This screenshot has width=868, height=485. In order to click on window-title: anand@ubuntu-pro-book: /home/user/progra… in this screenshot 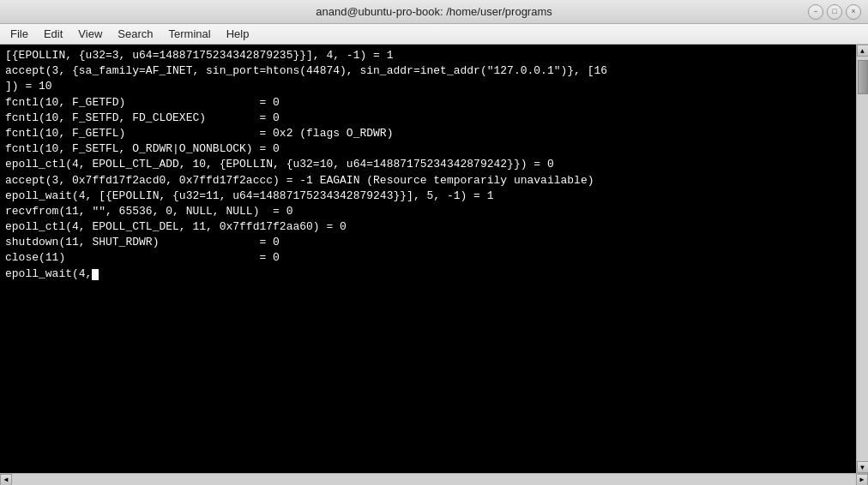, I will do `click(434, 12)`.